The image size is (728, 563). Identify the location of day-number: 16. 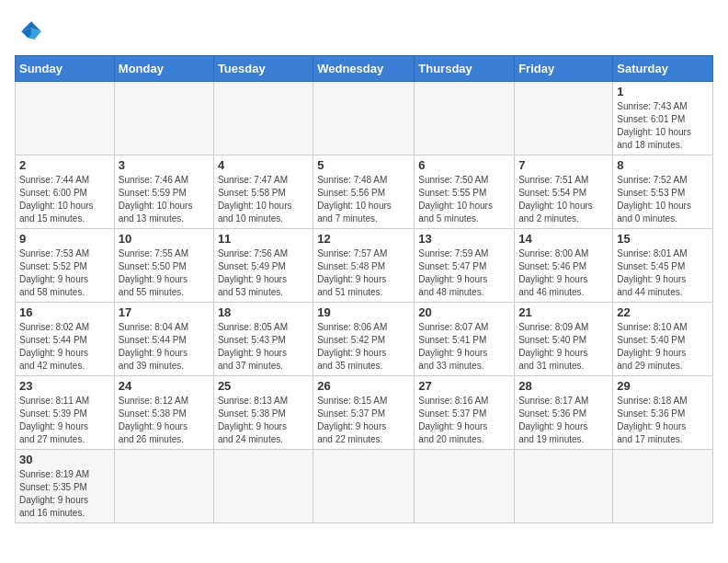
(64, 313).